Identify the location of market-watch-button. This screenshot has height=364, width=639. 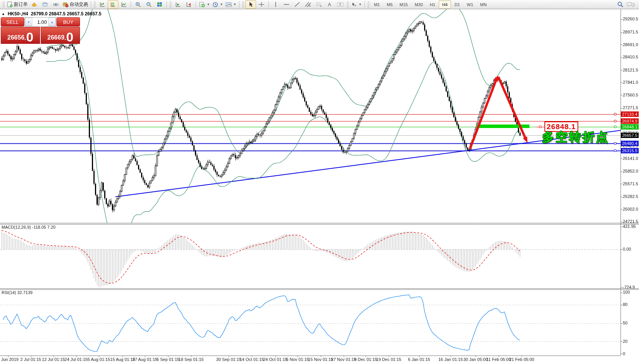
(34, 5).